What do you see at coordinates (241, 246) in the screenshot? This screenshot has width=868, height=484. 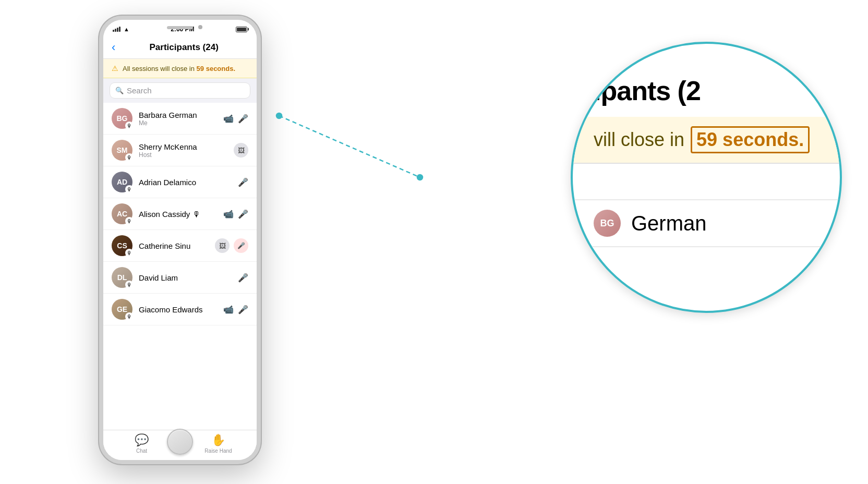 I see `mic-action-btn: 🎤` at bounding box center [241, 246].